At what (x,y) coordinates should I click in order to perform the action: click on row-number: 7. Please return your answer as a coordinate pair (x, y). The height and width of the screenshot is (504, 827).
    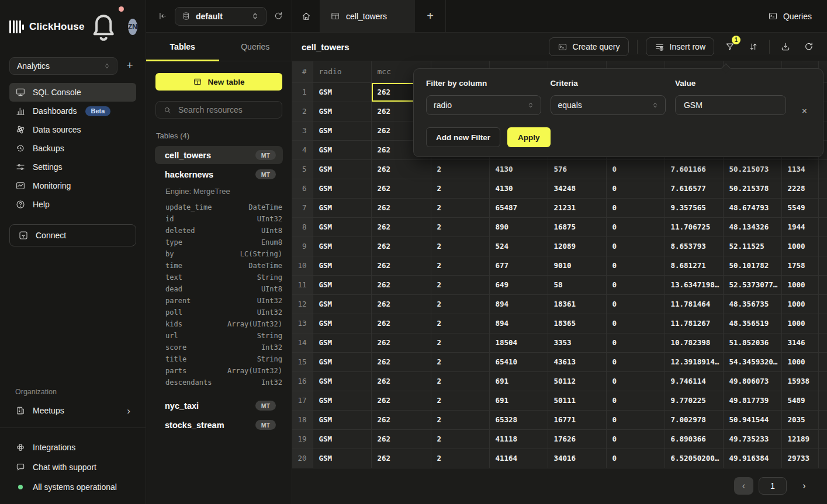
    Looking at the image, I should click on (303, 208).